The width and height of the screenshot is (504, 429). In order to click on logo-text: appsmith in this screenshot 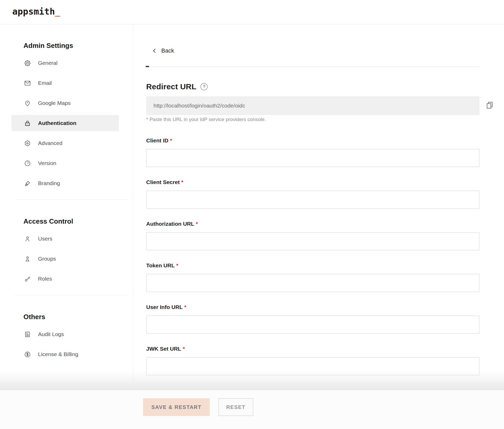, I will do `click(34, 11)`.